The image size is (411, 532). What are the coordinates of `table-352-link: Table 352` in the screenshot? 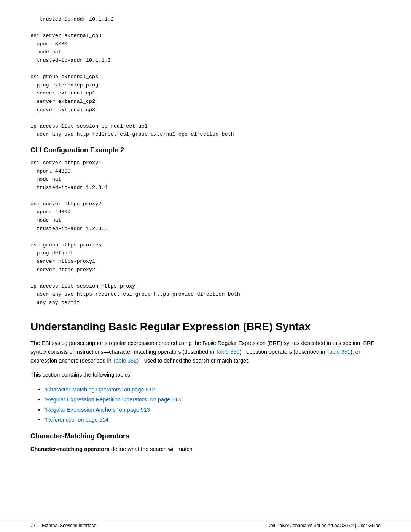 It's located at (125, 361).